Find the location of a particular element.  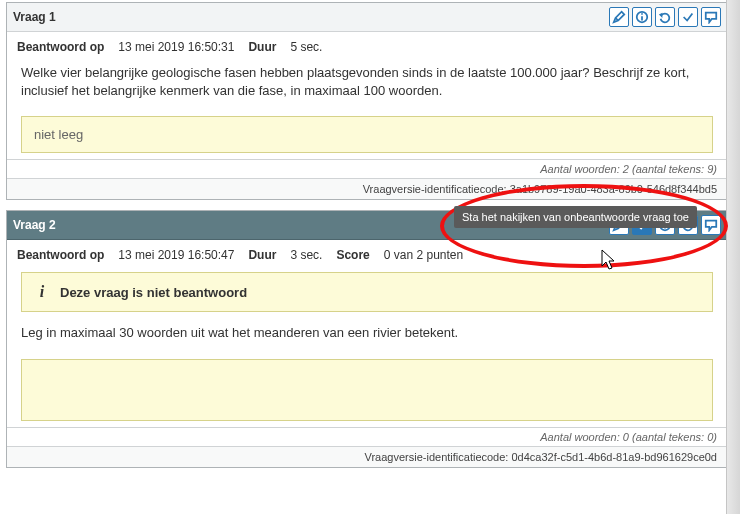

right-gutter is located at coordinates (733, 257).